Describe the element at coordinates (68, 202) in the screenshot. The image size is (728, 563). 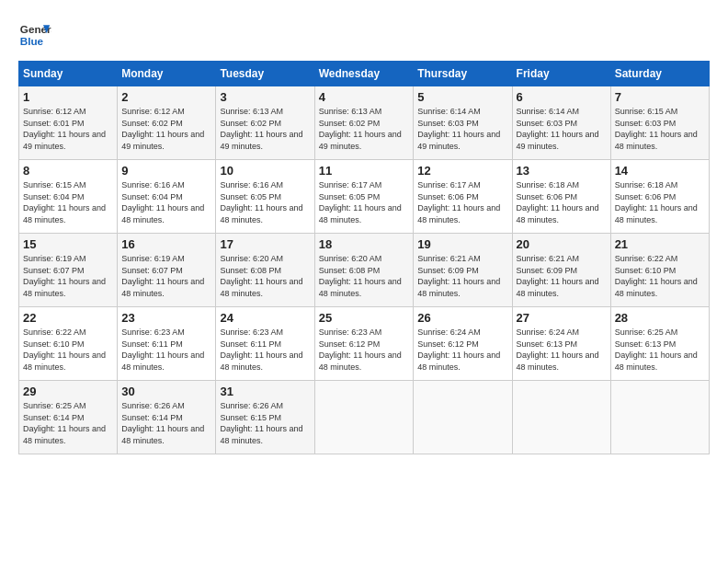
I see `day-info: Sunrise: 6:15 AMSunset: 6:04 PMDaylight:…` at that location.